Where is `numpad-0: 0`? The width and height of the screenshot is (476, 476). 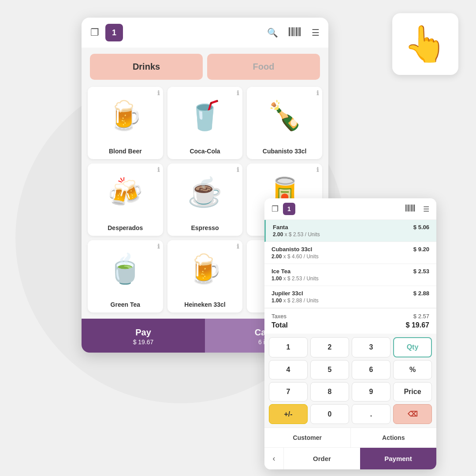 numpad-0: 0 is located at coordinates (330, 414).